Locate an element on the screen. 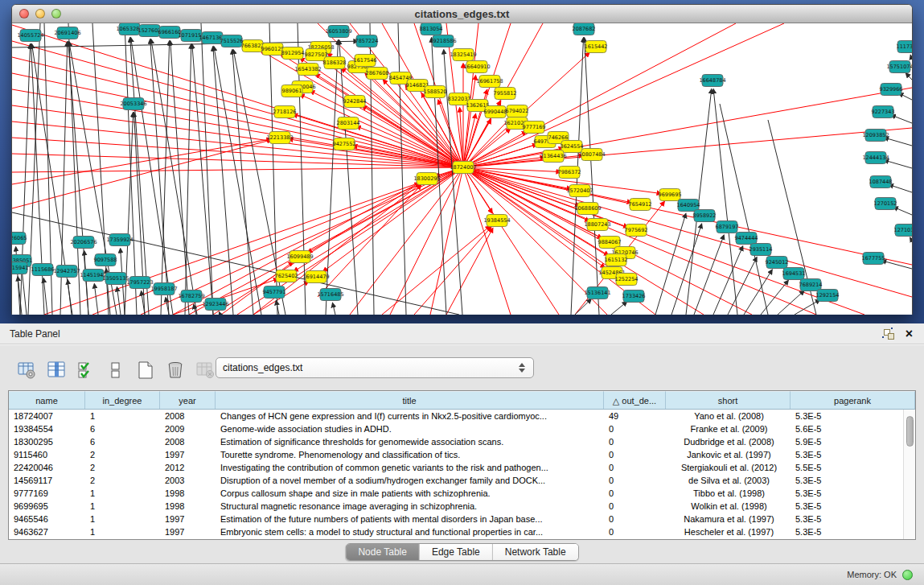  graph-node: 7654912 is located at coordinates (640, 204).